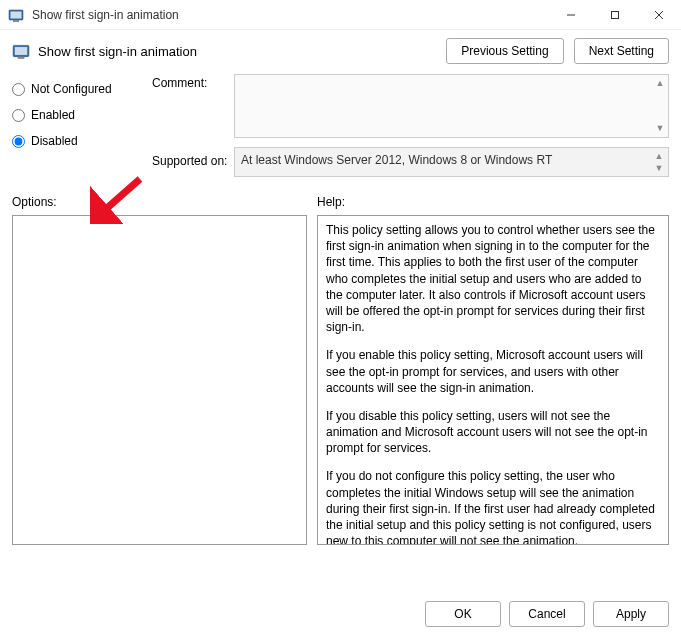 The image size is (681, 635). I want to click on field-labels: Comment: Supported on:, so click(193, 126).